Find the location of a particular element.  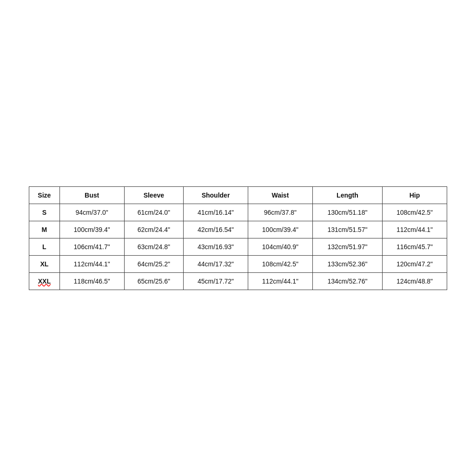

cell-size-3: XL is located at coordinates (45, 264).